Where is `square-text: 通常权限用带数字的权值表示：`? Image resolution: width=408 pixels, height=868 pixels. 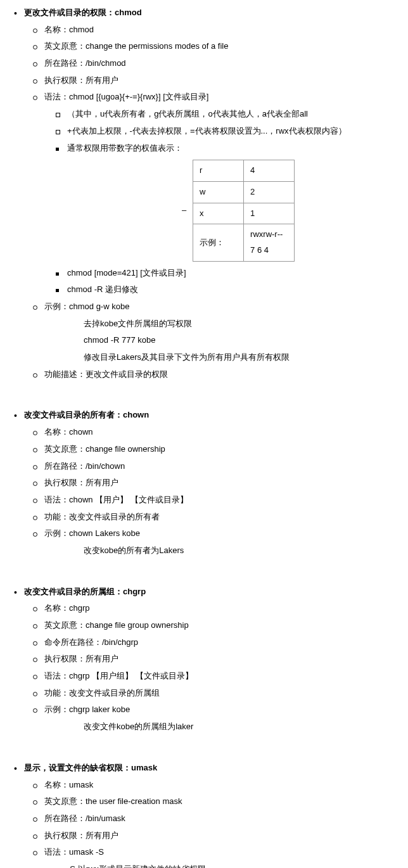
square-text: 通常权限用带数字的权值表示： is located at coordinates (125, 148).